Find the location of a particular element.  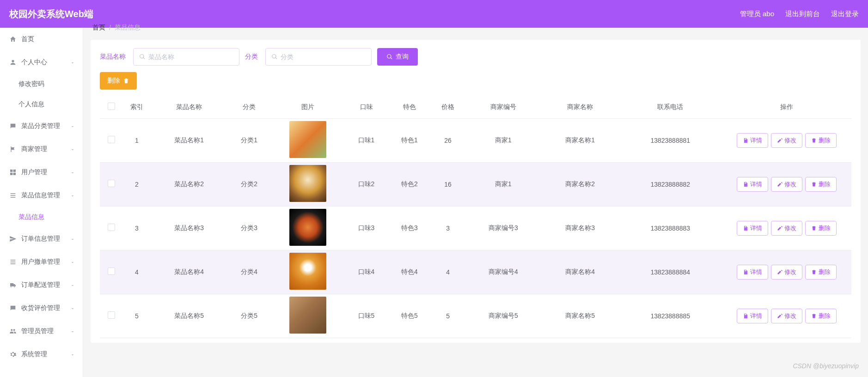

col-header: 菜品名称 is located at coordinates (189, 107).